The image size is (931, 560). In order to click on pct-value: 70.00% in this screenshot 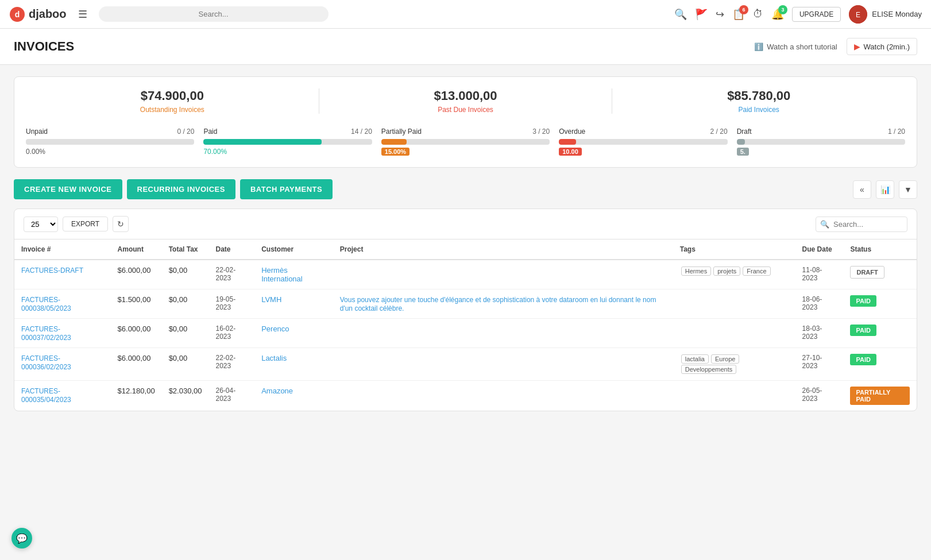, I will do `click(215, 152)`.